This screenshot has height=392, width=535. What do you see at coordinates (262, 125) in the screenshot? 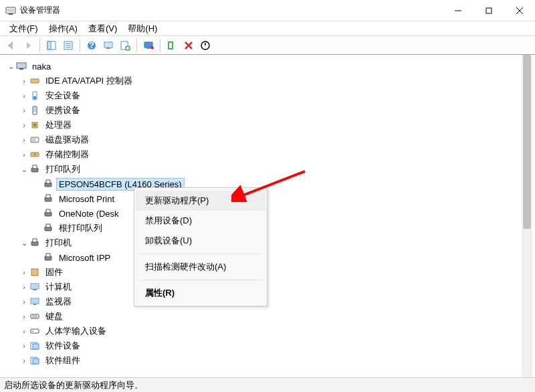
I see `tree-item-cpu: › 处理器` at bounding box center [262, 125].